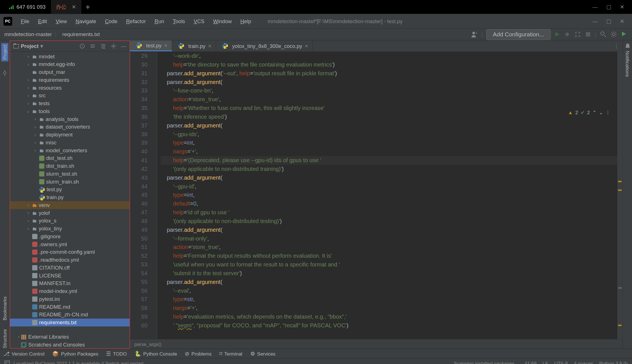 The height and width of the screenshot is (364, 632). What do you see at coordinates (69, 119) in the screenshot?
I see `tree-item-analysis-tools: ›🖿analysis_tools` at bounding box center [69, 119].